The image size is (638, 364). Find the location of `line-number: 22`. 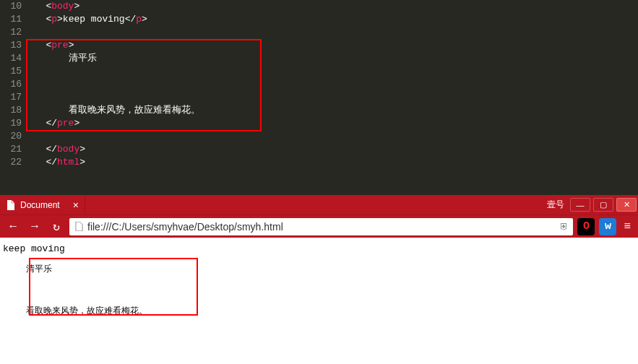

line-number: 22 is located at coordinates (14, 162).